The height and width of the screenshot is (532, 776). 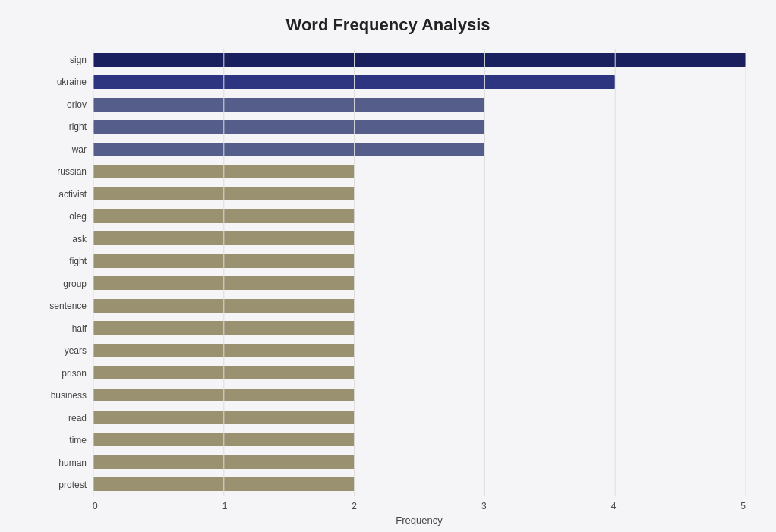 I want to click on y-label: sign, so click(x=78, y=60).